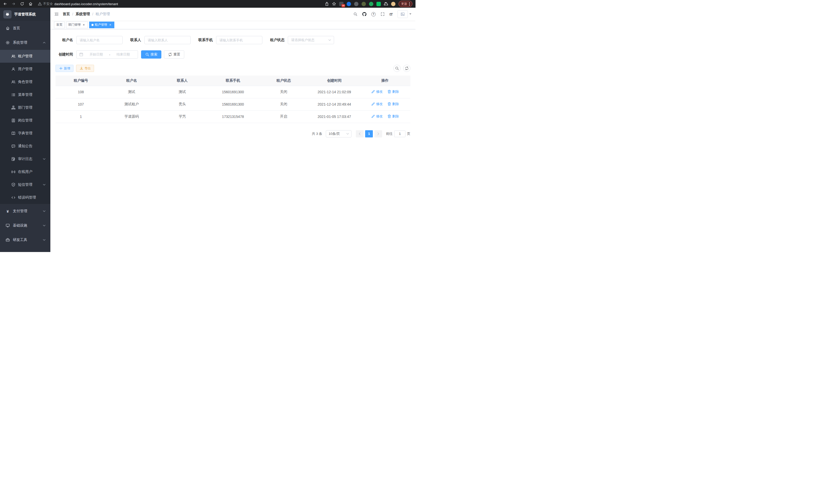 This screenshot has height=504, width=831. Describe the element at coordinates (25, 226) in the screenshot. I see `sidebar-item-infra: 基础设施` at that location.